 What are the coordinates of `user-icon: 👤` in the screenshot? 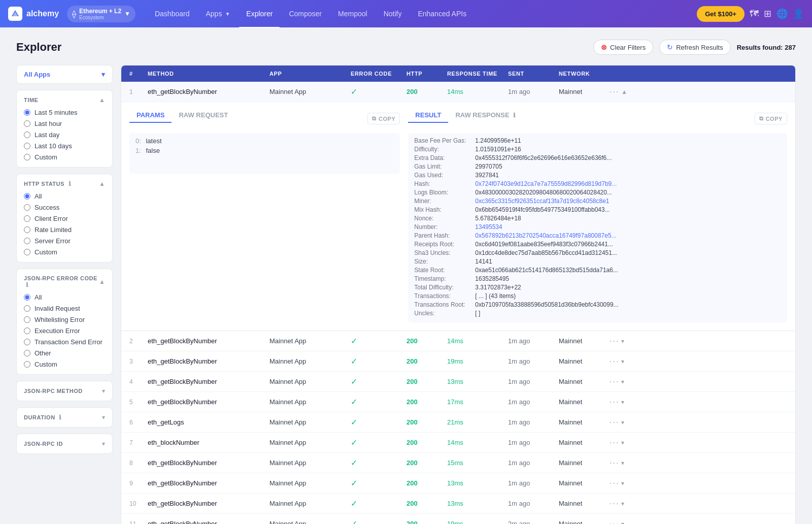 It's located at (798, 14).